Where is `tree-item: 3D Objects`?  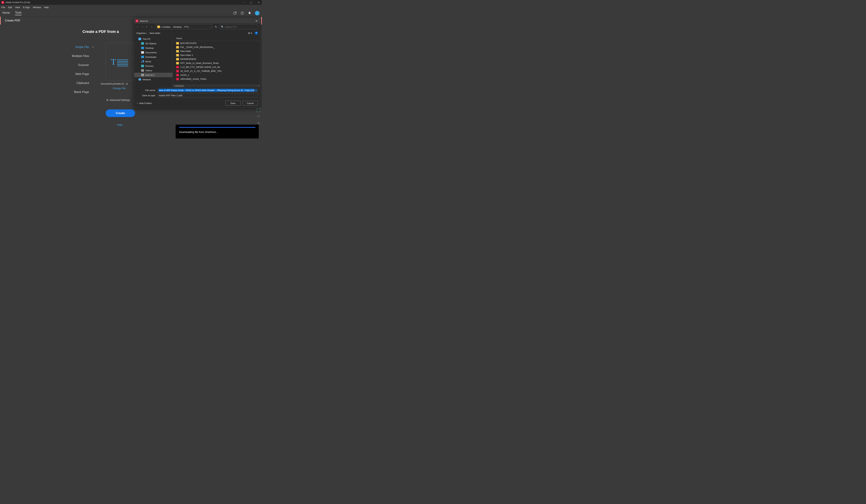
tree-item: 3D Objects is located at coordinates (153, 43).